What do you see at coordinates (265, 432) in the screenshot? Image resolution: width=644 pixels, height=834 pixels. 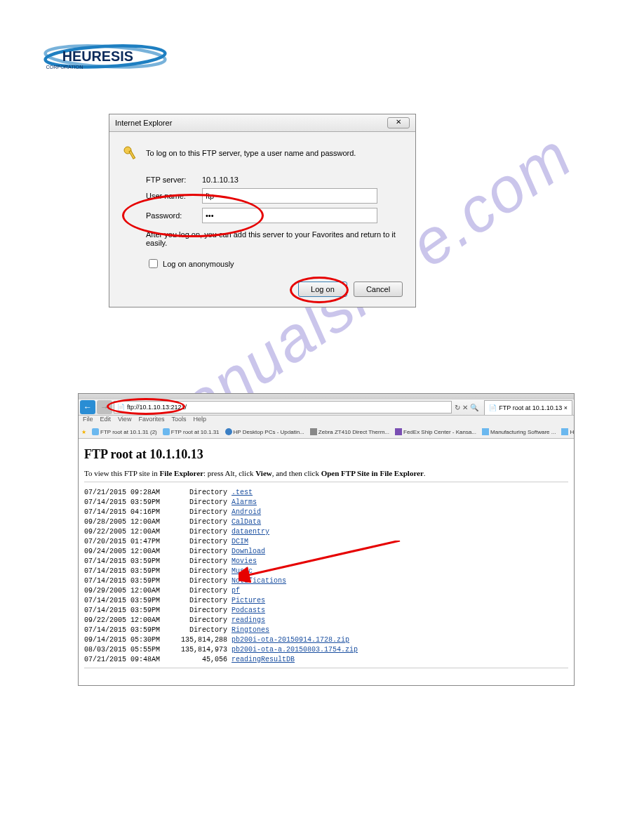 I see `fav-item: HP Desktop PCs - Updatin...` at bounding box center [265, 432].